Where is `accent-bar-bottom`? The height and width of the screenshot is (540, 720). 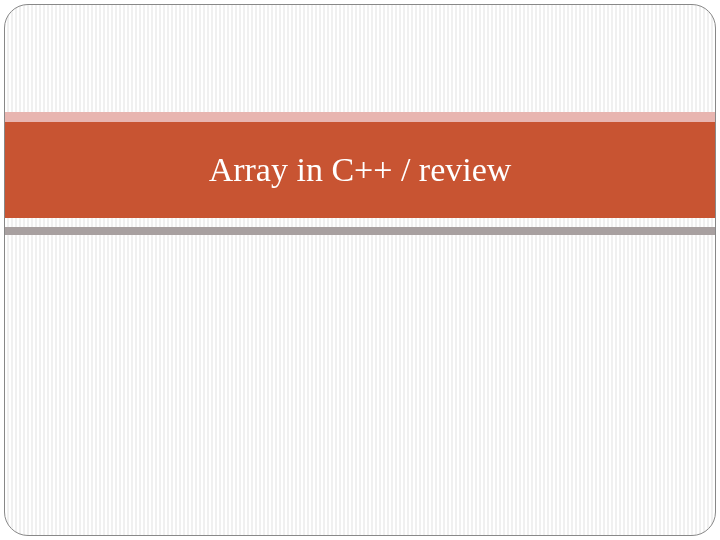 accent-bar-bottom is located at coordinates (360, 231).